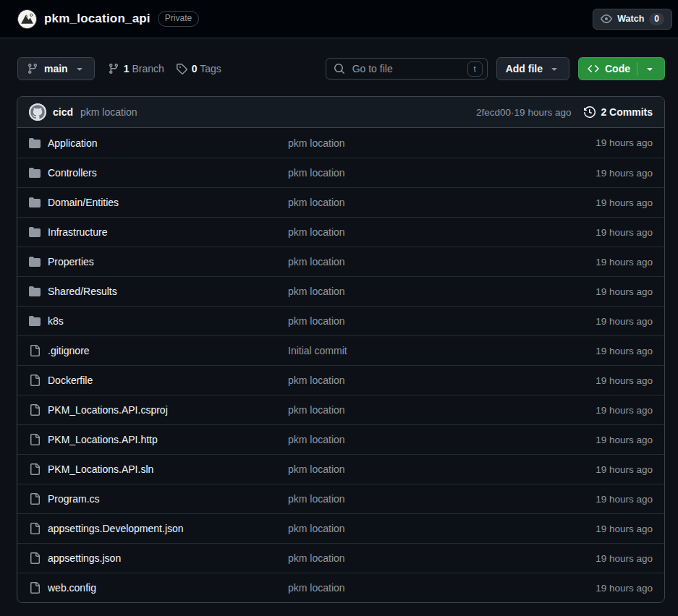 The height and width of the screenshot is (616, 678). I want to click on commit-sha: 2fecd00, so click(493, 113).